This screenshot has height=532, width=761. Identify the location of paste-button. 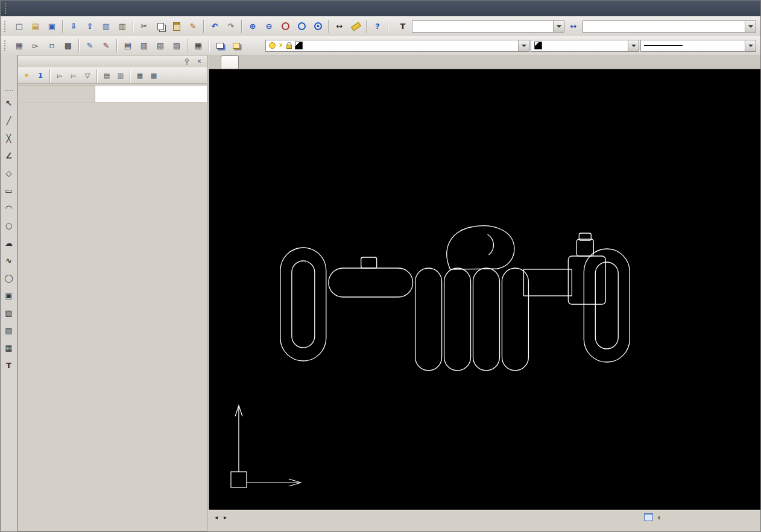
(177, 27).